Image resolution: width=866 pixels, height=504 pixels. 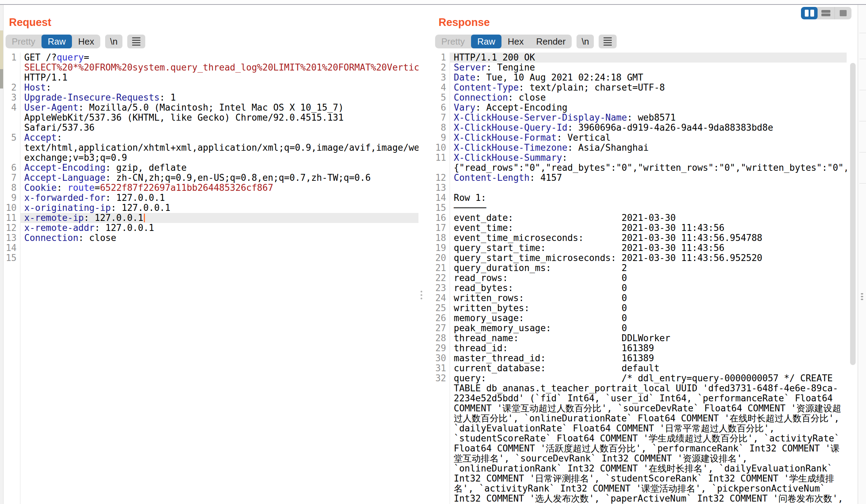 What do you see at coordinates (826, 13) in the screenshot?
I see `split-rows-icon` at bounding box center [826, 13].